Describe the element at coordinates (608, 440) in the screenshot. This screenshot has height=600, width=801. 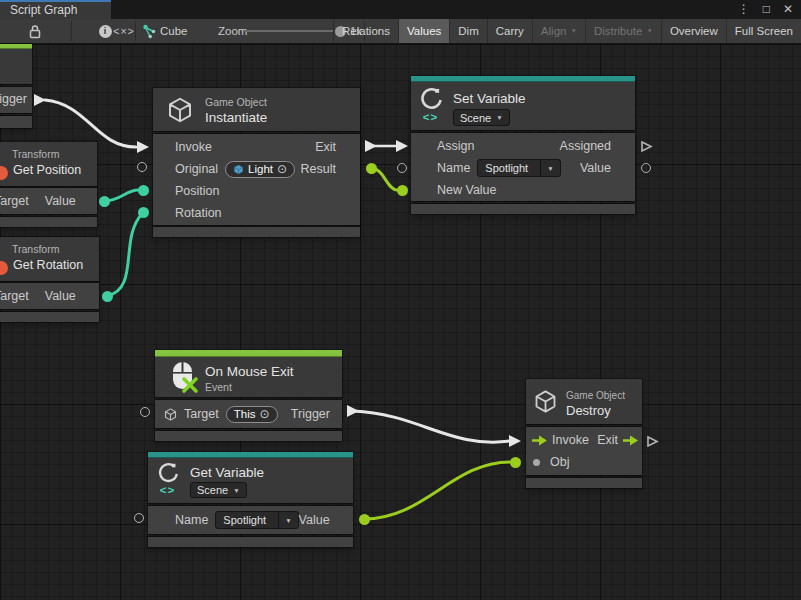
I see `port-label-exit: Exit` at that location.